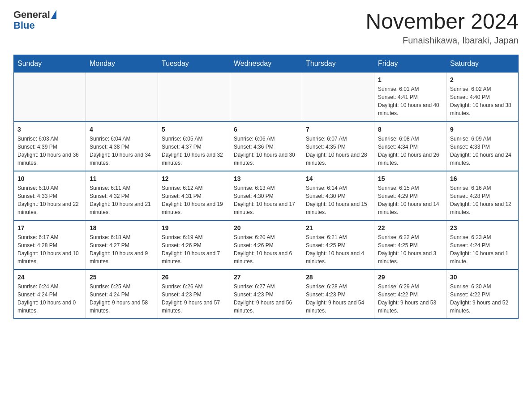 This screenshot has height=411, width=532. Describe the element at coordinates (482, 129) in the screenshot. I see `day-number: 9` at that location.